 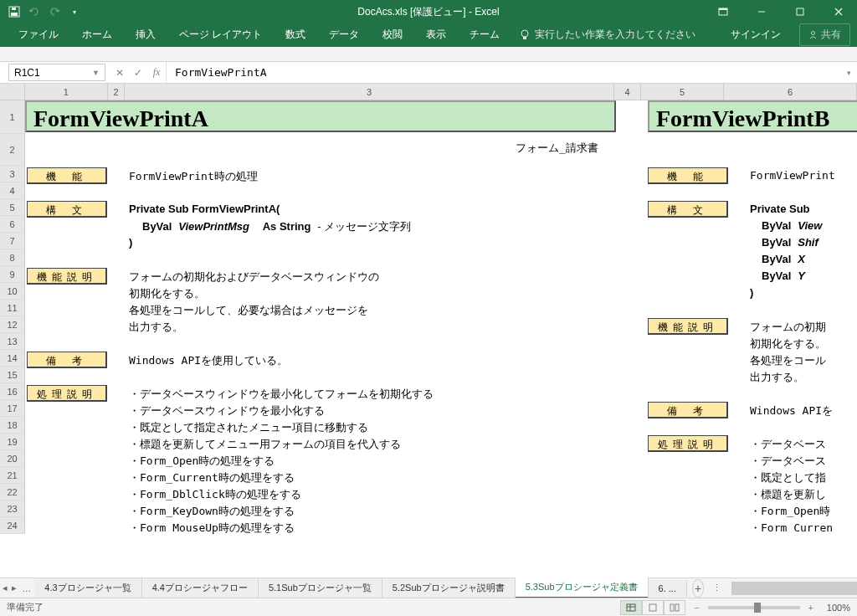 What do you see at coordinates (221, 35) in the screenshot?
I see `tab-pagelayout: ページ レイアウト` at bounding box center [221, 35].